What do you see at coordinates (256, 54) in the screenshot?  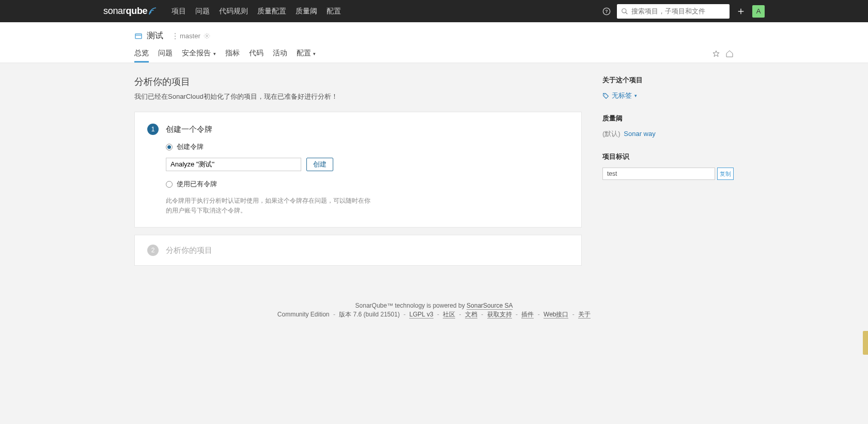 I see `tab-code: 代码` at bounding box center [256, 54].